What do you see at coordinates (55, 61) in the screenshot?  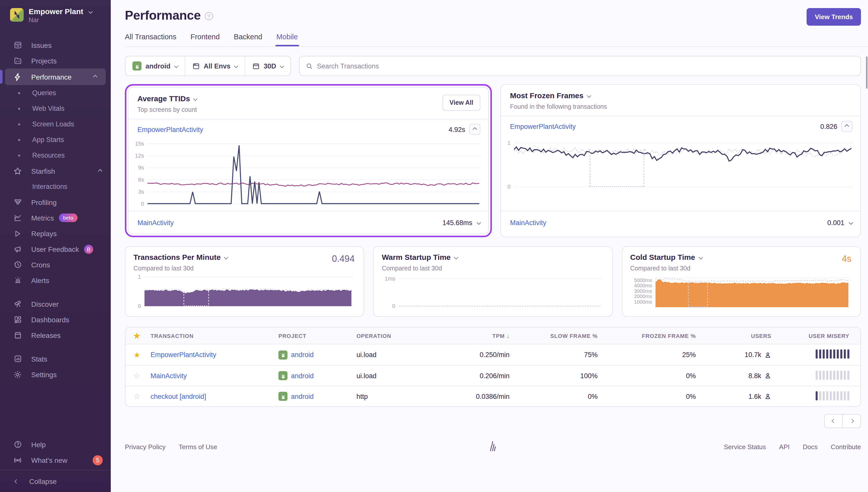 I see `sidebar-item-projects: Projects` at bounding box center [55, 61].